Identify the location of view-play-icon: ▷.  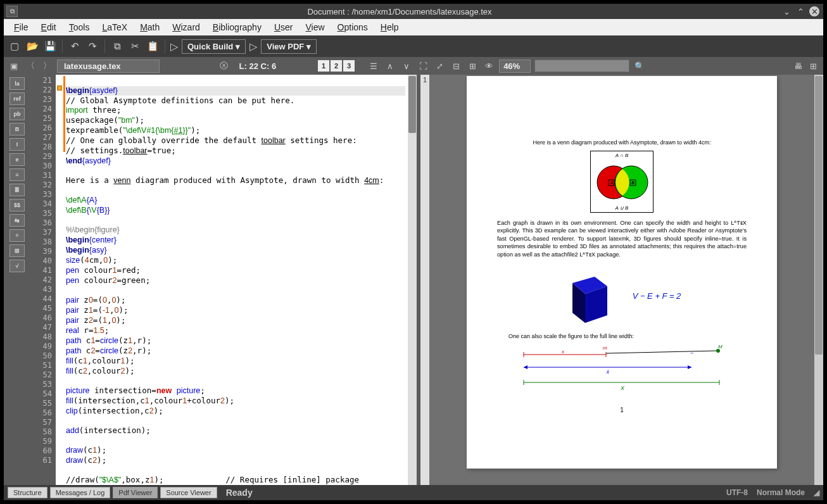
(253, 47).